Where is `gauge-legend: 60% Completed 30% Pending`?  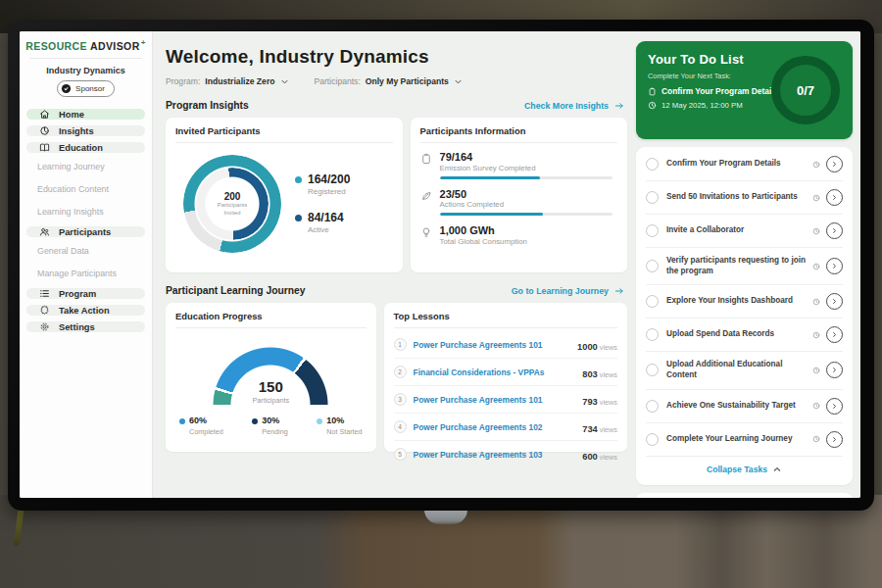
gauge-legend: 60% Completed 30% Pending is located at coordinates (270, 420).